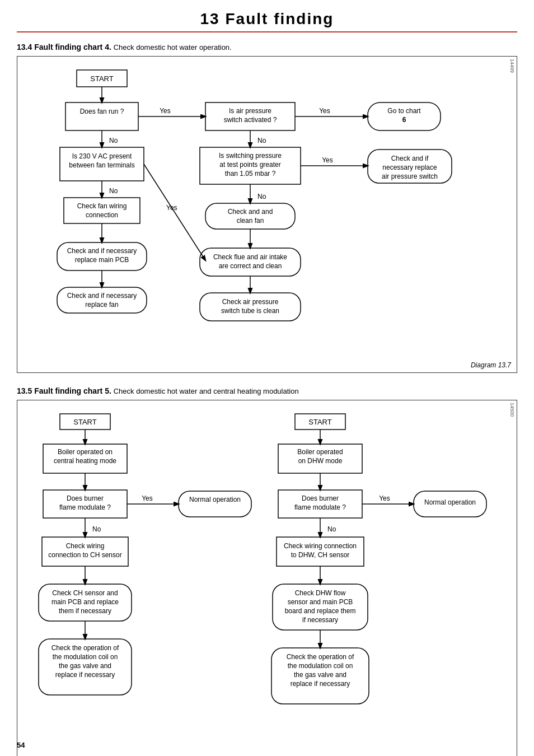 Image resolution: width=534 pixels, height=756 pixels. I want to click on diagram2-id: 14500, so click(512, 410).